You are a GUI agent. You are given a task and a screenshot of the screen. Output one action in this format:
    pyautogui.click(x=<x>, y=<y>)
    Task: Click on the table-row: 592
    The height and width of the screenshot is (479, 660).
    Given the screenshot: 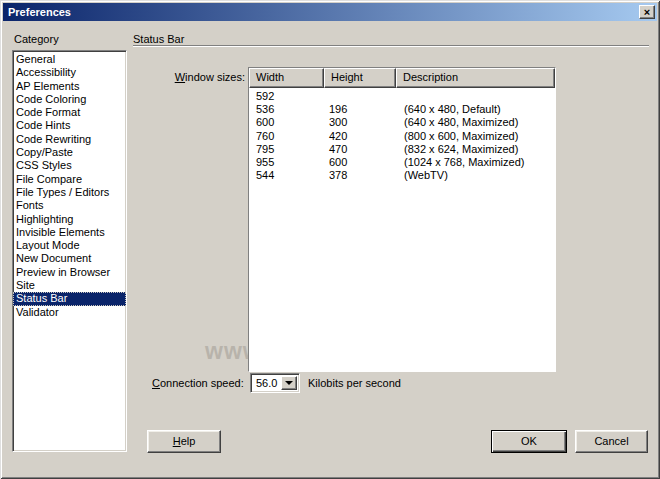 What is the action you would take?
    pyautogui.click(x=402, y=96)
    